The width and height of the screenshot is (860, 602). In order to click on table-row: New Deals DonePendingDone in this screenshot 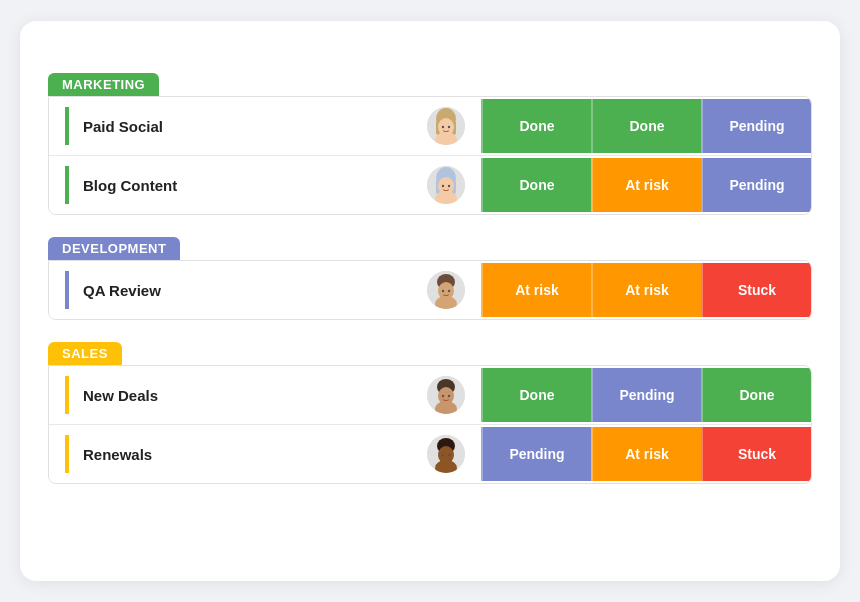, I will do `click(430, 396)`.